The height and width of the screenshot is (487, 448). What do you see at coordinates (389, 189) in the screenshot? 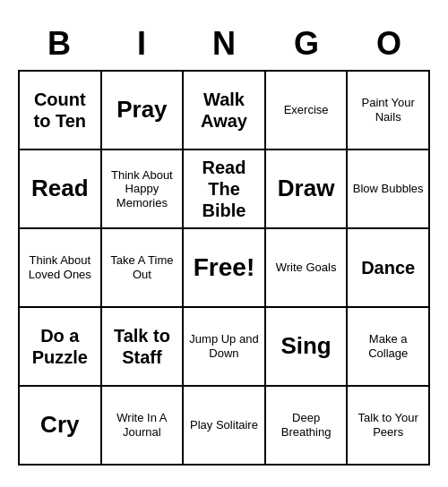
I see `cell-text: Blow Bubbles` at bounding box center [389, 189].